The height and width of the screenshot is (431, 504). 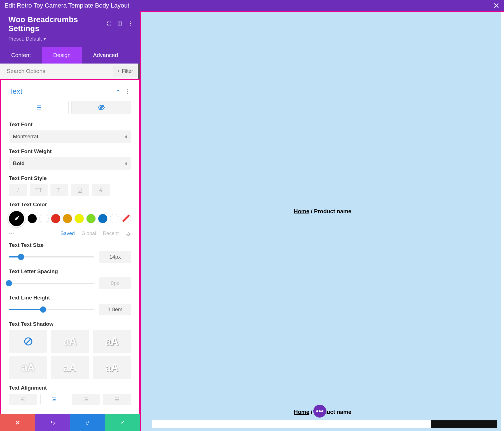 What do you see at coordinates (70, 324) in the screenshot?
I see `shadow-label: Text Text Shadow` at bounding box center [70, 324].